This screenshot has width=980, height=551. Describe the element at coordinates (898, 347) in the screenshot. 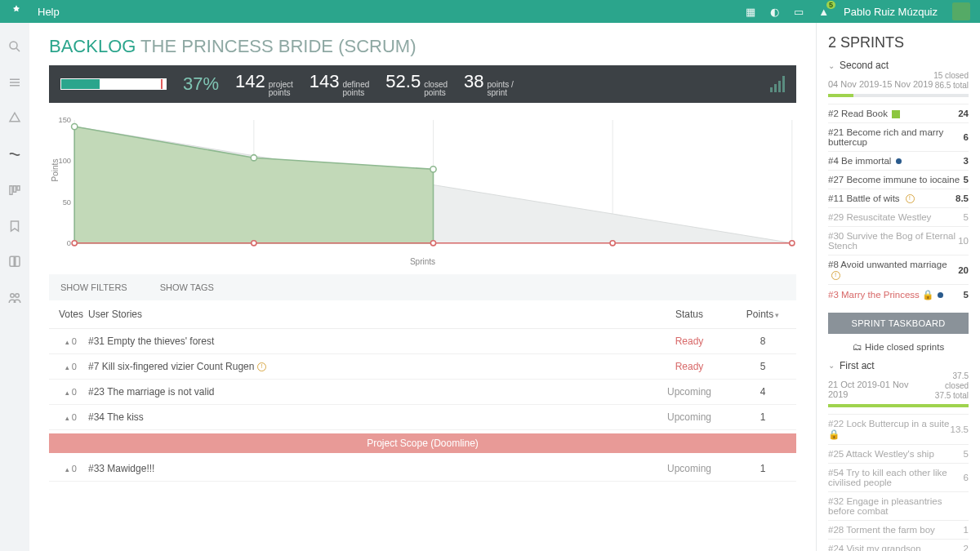

I see `hide-closed-link: 🗂 Hide closed sprints` at that location.